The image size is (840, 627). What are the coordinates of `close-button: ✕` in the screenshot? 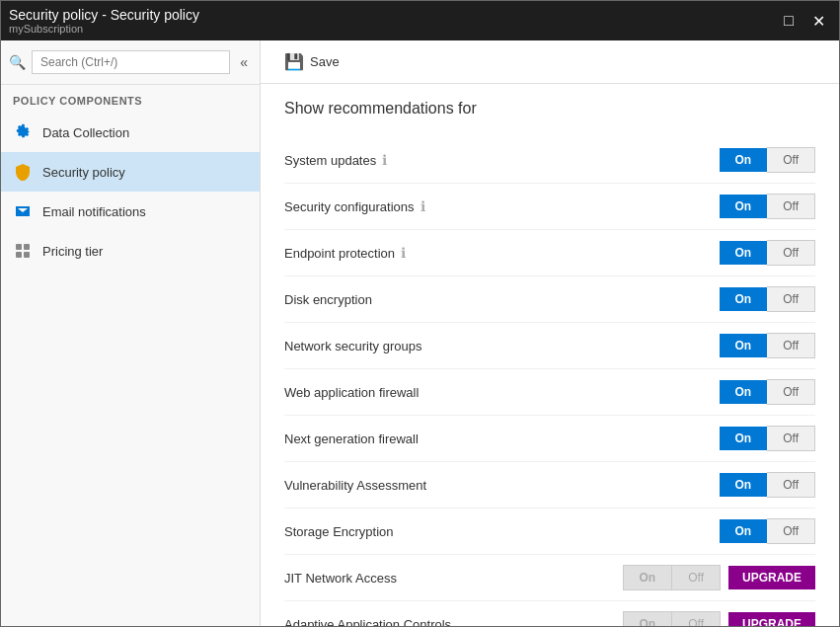 It's located at (818, 21).